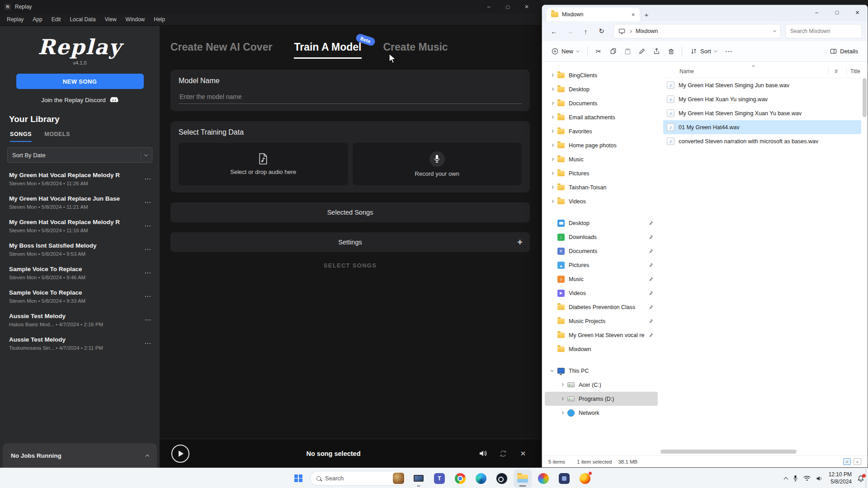 This screenshot has width=868, height=488. What do you see at coordinates (601, 413) in the screenshot?
I see `drive-item: Network` at bounding box center [601, 413].